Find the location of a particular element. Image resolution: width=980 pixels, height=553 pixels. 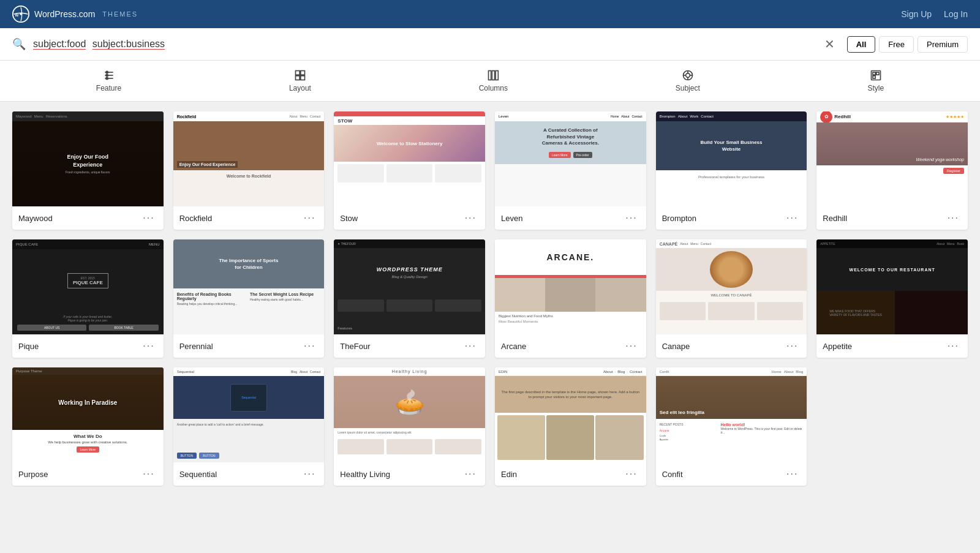

theme-name-arcane: Arcane is located at coordinates (513, 347).